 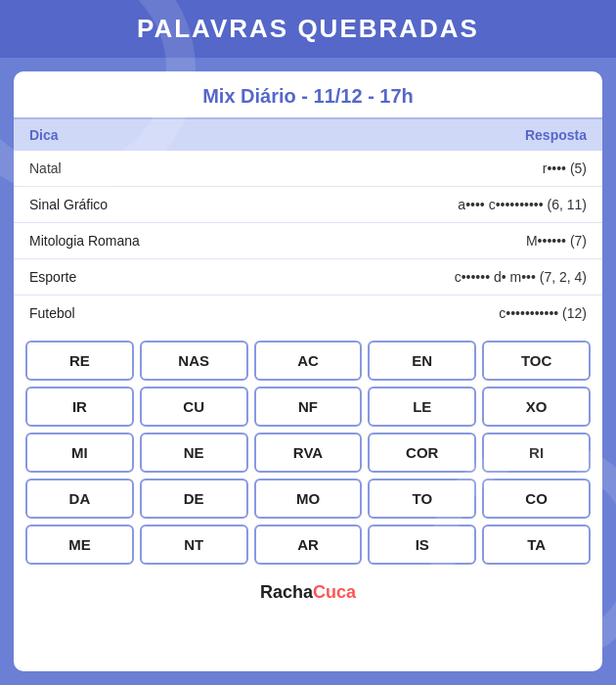 I want to click on syllable-cell: EN, so click(x=422, y=360).